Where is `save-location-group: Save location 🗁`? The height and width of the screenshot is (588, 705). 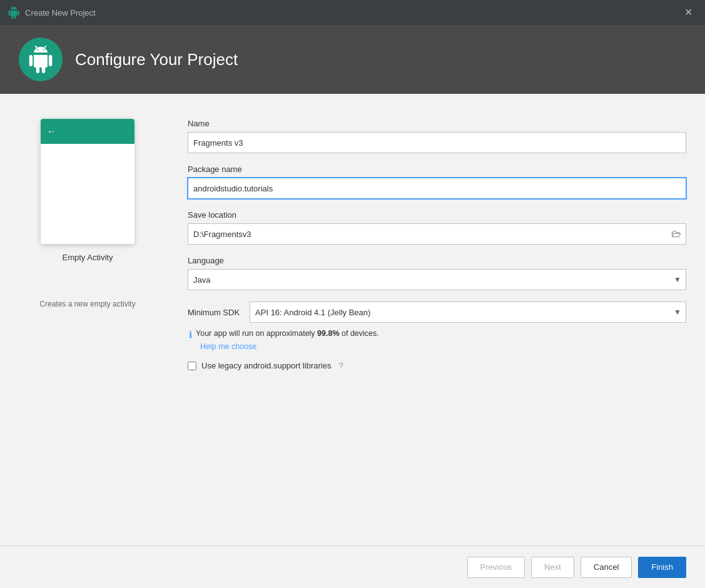 save-location-group: Save location 🗁 is located at coordinates (437, 228).